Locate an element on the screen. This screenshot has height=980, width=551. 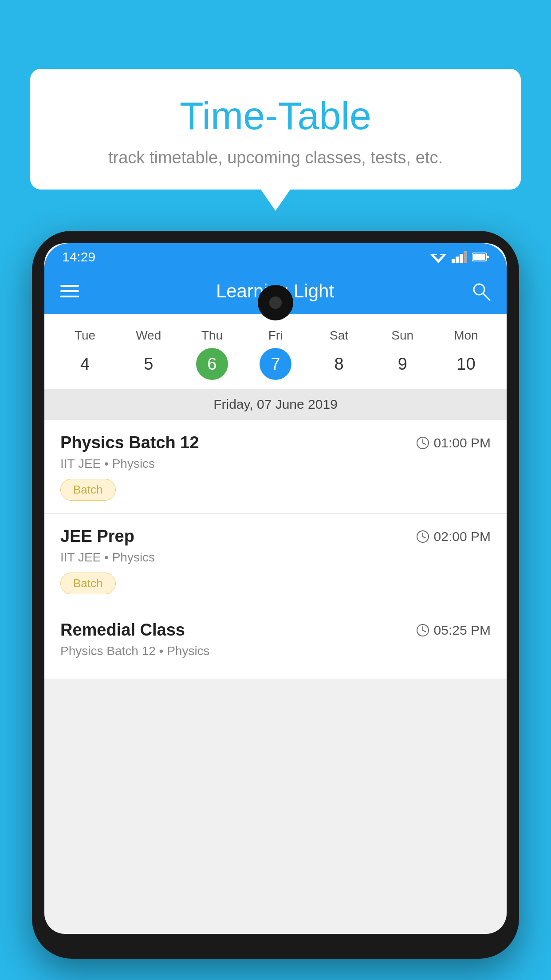
date-7-selected: 7 is located at coordinates (276, 364).